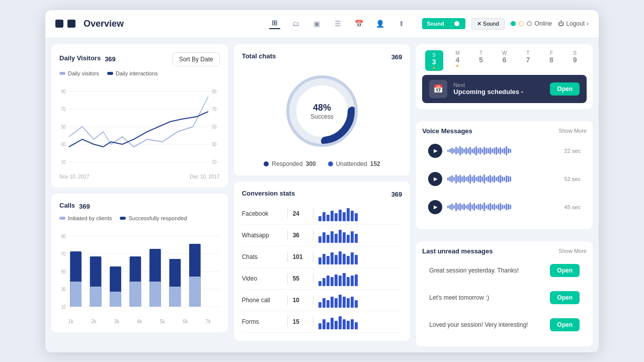 The image size is (644, 362). I want to click on unread-message-2: Loved your session! Very interesting! Op…, so click(504, 325).